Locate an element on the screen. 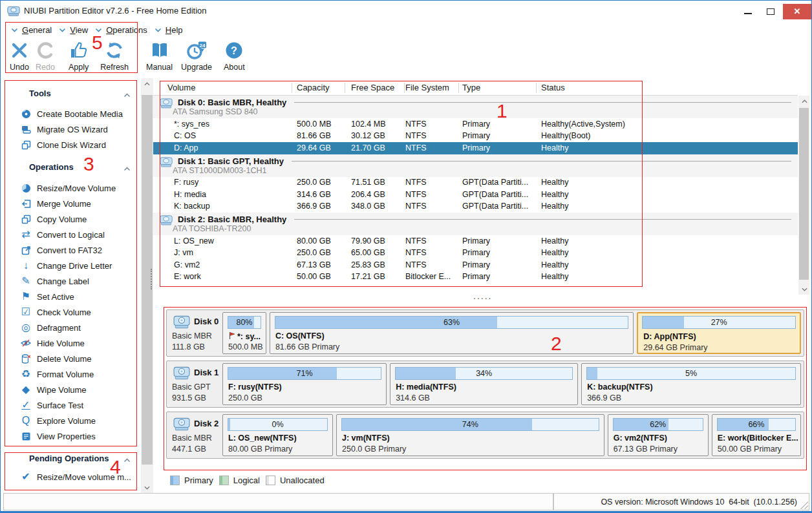  volume-row-h-media: H: media314.6 GB206.4 GBNTFSGPT(Data Par… is located at coordinates (476, 195).